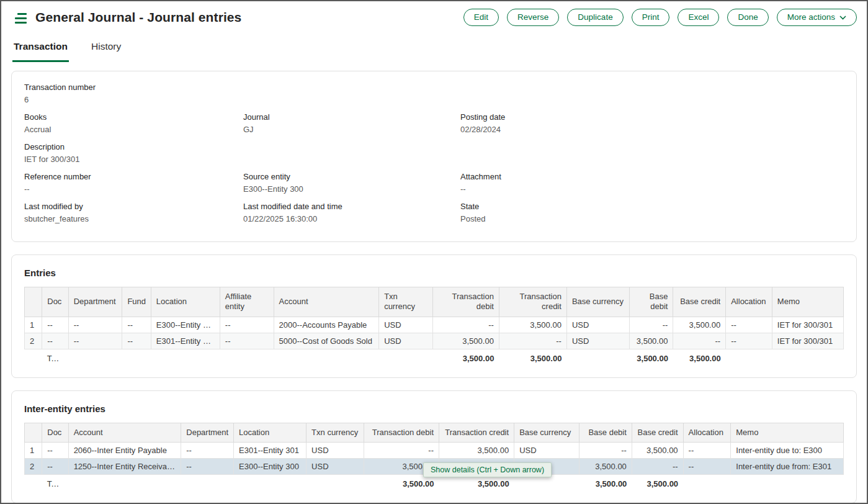 This screenshot has height=504, width=868. I want to click on excel-button: Excel, so click(699, 17).